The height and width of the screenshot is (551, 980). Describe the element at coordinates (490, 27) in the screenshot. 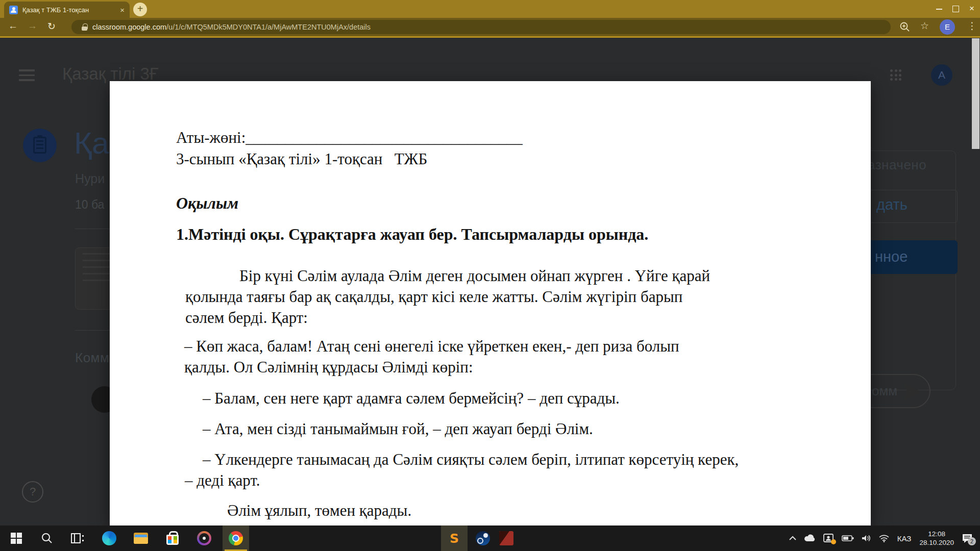

I see `browser-toolbar: ← → ↻ classroom.google.com/u/1/c/MTQ5MDk…` at that location.